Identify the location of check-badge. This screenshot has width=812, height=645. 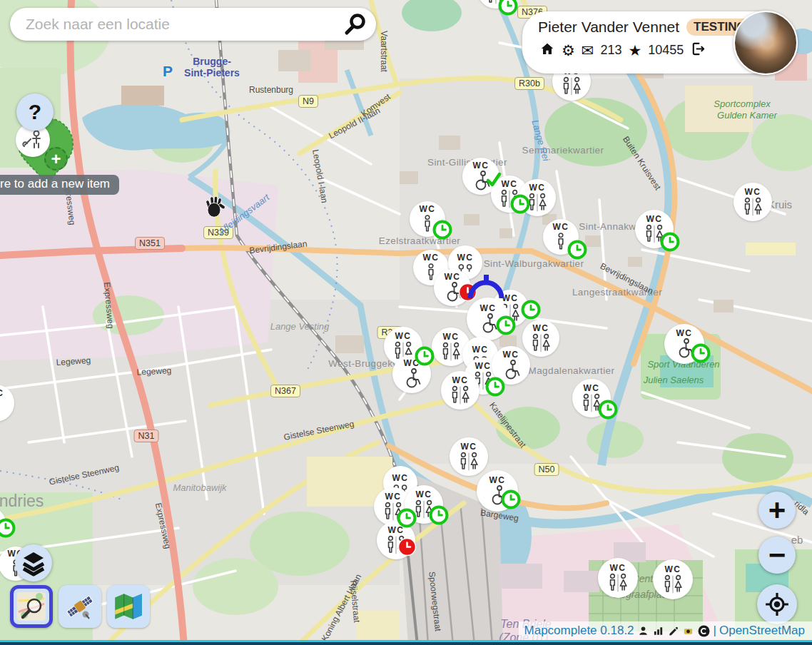
(494, 180).